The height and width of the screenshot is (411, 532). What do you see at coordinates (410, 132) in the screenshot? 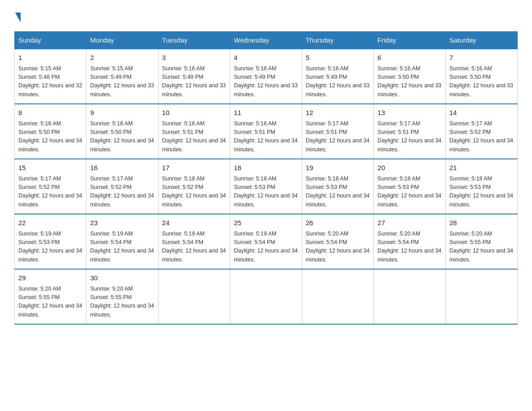
I see `calendar-cell: 13Sunrise: 5:17 AMSunset: 5:51 PMDayligh…` at bounding box center [410, 132].